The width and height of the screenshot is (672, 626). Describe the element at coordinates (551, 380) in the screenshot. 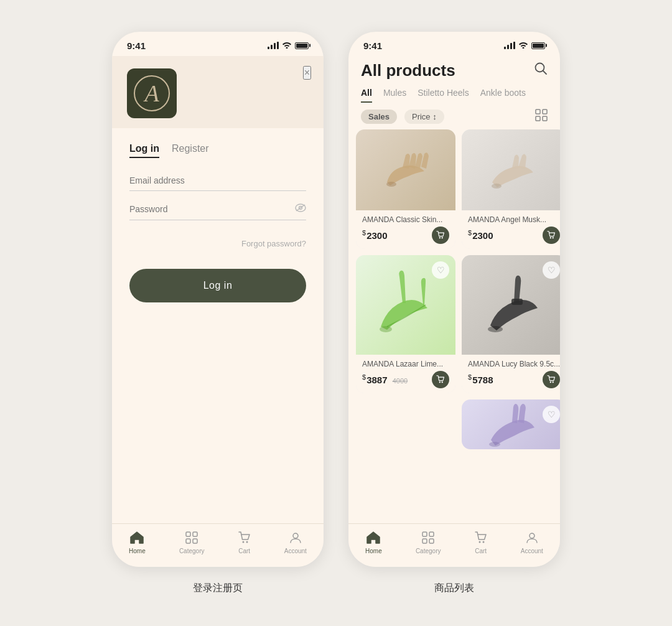

I see `add-to-cart-p4` at that location.